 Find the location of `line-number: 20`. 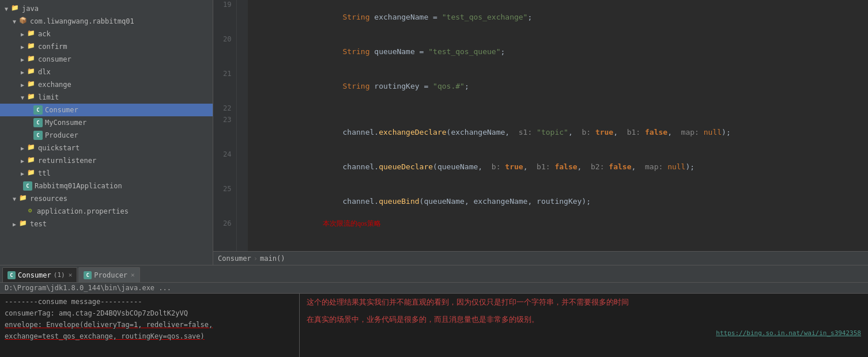

line-number: 20 is located at coordinates (225, 52).